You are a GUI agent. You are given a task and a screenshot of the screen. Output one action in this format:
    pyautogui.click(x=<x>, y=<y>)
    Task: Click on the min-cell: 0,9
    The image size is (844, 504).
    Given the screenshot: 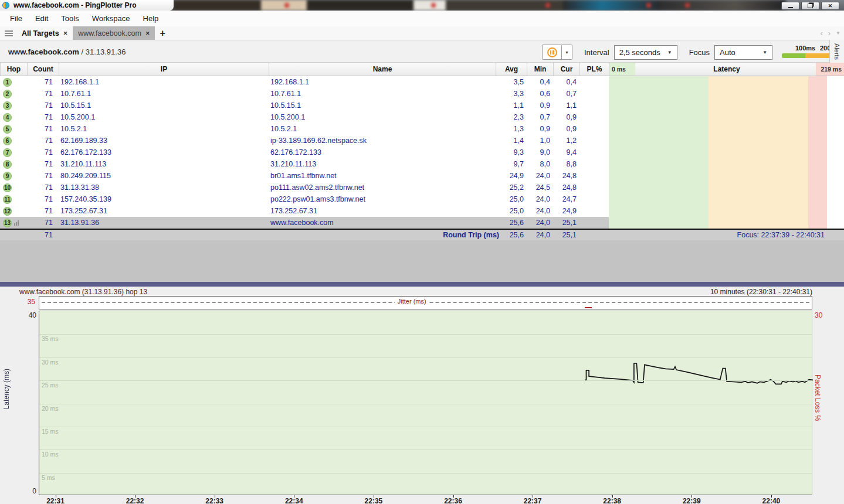 What is the action you would take?
    pyautogui.click(x=538, y=105)
    